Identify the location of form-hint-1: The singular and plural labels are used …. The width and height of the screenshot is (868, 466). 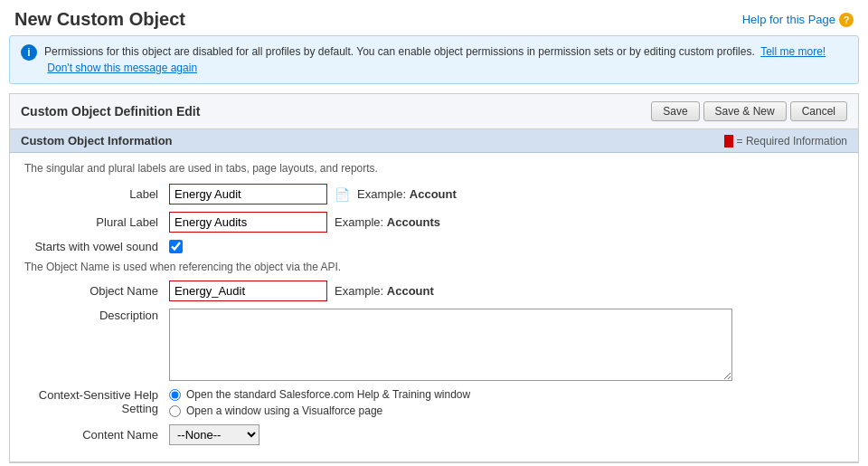
(434, 168).